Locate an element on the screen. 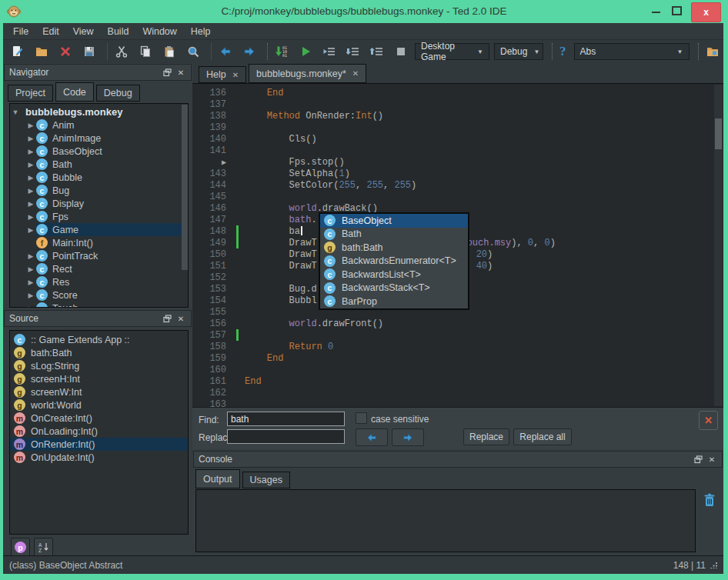 The height and width of the screenshot is (580, 728). private-filter-button: p is located at coordinates (20, 548).